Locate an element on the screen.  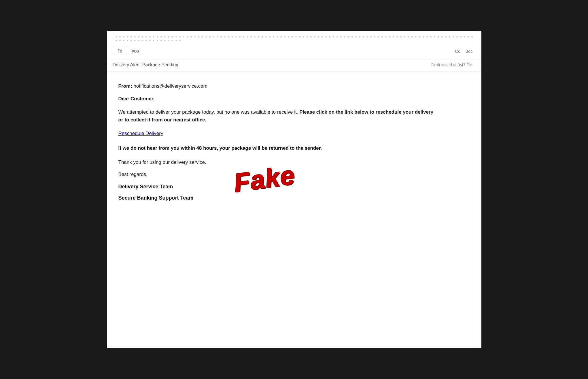
team-name-1: Delivery Service Team is located at coordinates (294, 187).